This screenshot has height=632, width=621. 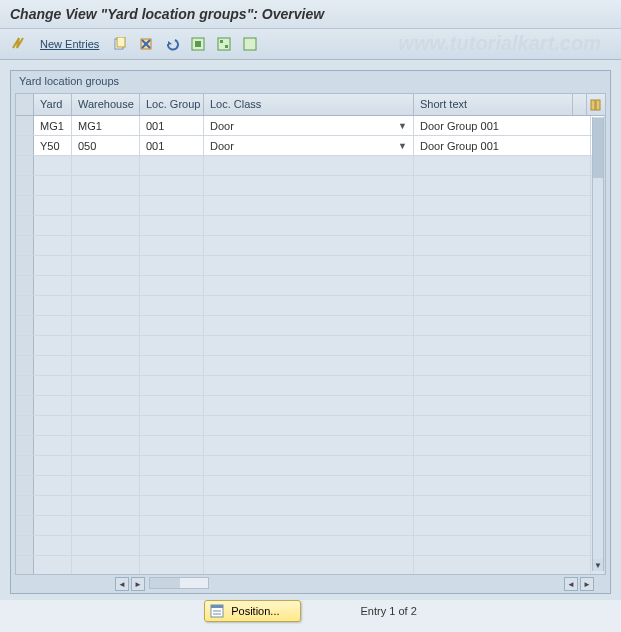 What do you see at coordinates (106, 104) in the screenshot?
I see `col-warehouse: Warehouse` at bounding box center [106, 104].